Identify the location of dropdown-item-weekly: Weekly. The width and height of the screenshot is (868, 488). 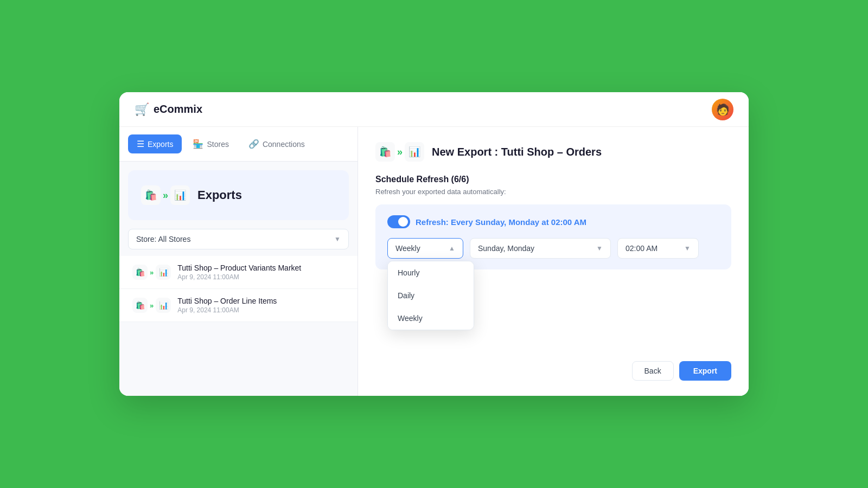
(431, 318).